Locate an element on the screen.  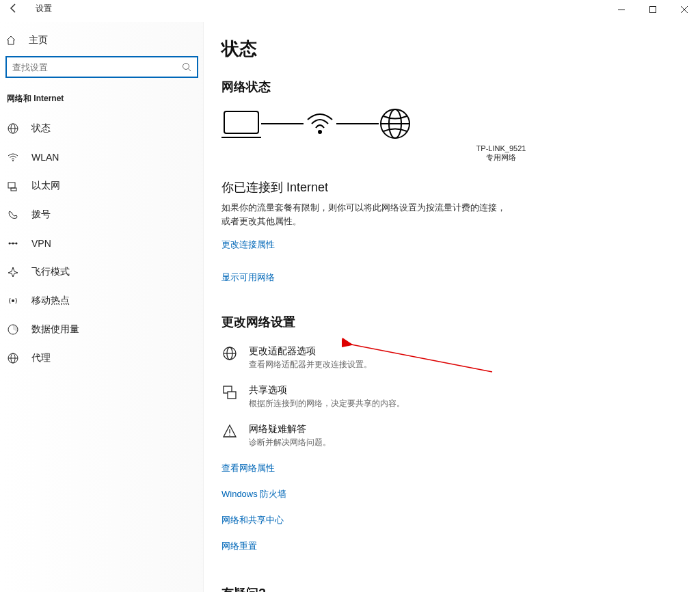
ethernet-icon is located at coordinates (13, 186).